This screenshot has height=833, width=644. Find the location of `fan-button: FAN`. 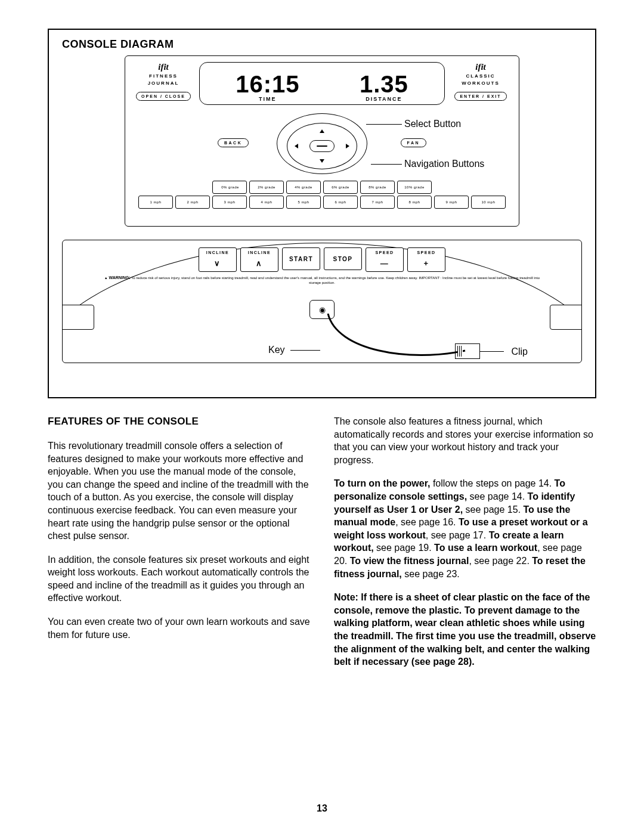

fan-button: FAN is located at coordinates (414, 143).